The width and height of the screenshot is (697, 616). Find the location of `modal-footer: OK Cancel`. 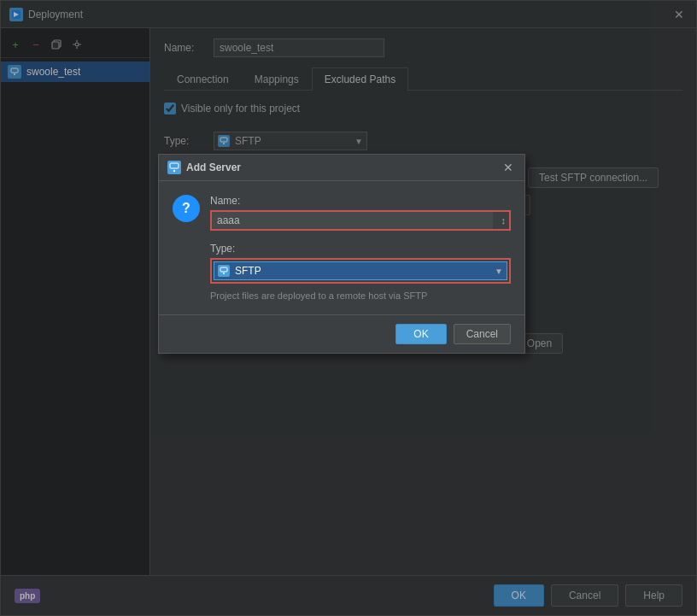

modal-footer: OK Cancel is located at coordinates (342, 333).